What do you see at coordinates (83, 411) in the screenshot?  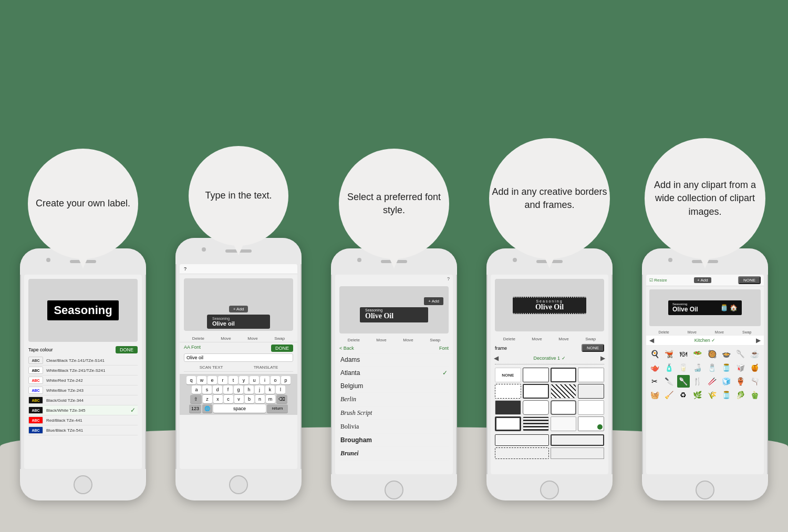 I see `tape-row-6: ABC Black/White TZe-345 ✓` at bounding box center [83, 411].